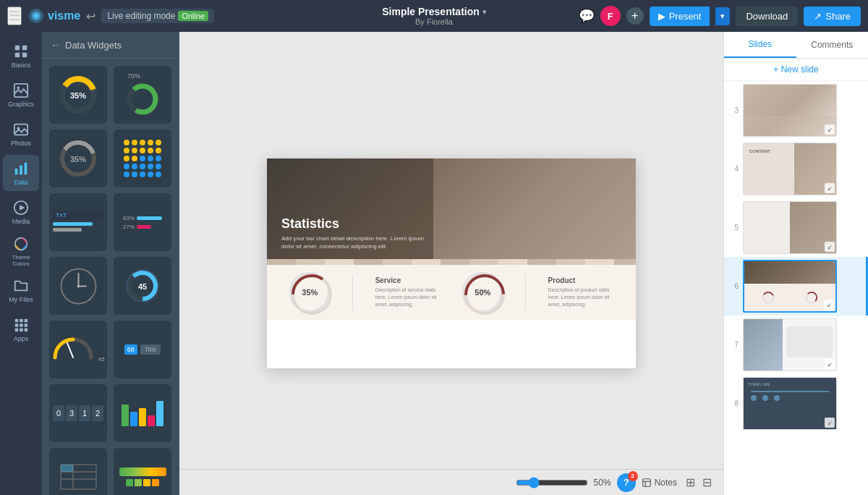  What do you see at coordinates (78, 222) in the screenshot?
I see `widget-progress-text: TXT` at bounding box center [78, 222].